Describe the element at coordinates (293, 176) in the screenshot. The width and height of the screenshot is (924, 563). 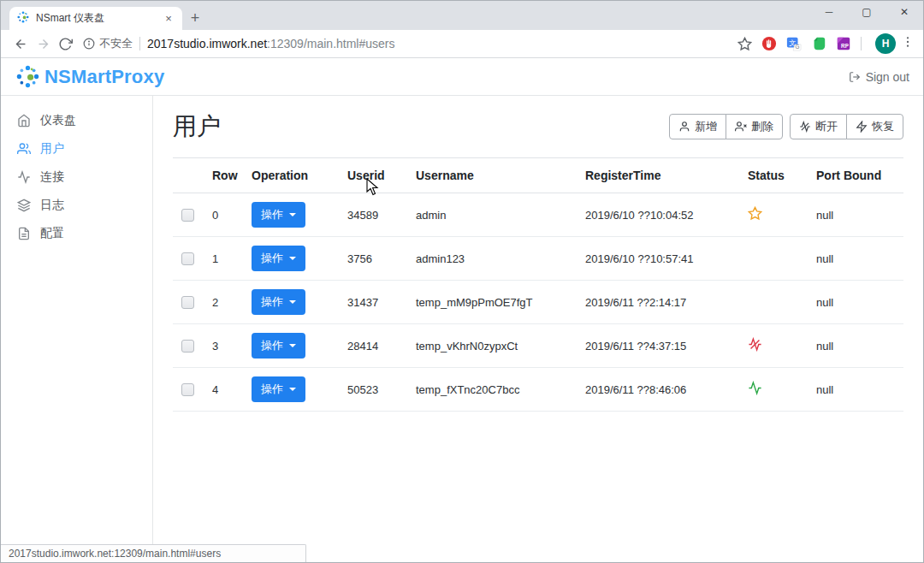
I see `col-header-operation: Operation` at that location.